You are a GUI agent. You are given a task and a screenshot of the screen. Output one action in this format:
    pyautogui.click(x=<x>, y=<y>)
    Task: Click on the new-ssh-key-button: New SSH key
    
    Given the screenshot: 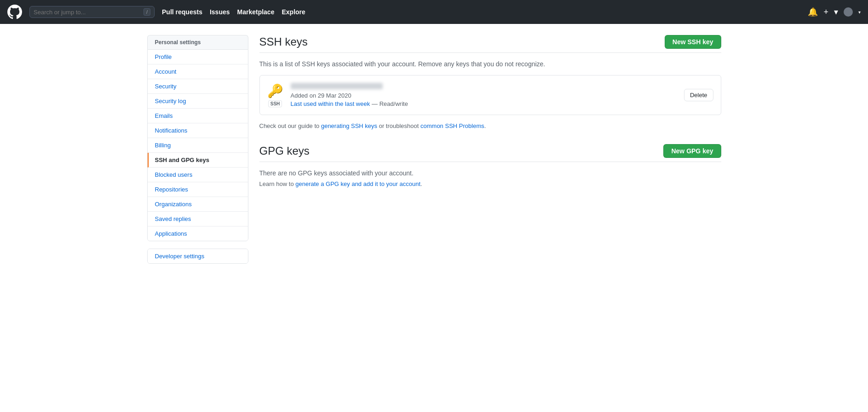 What is the action you would take?
    pyautogui.click(x=693, y=42)
    